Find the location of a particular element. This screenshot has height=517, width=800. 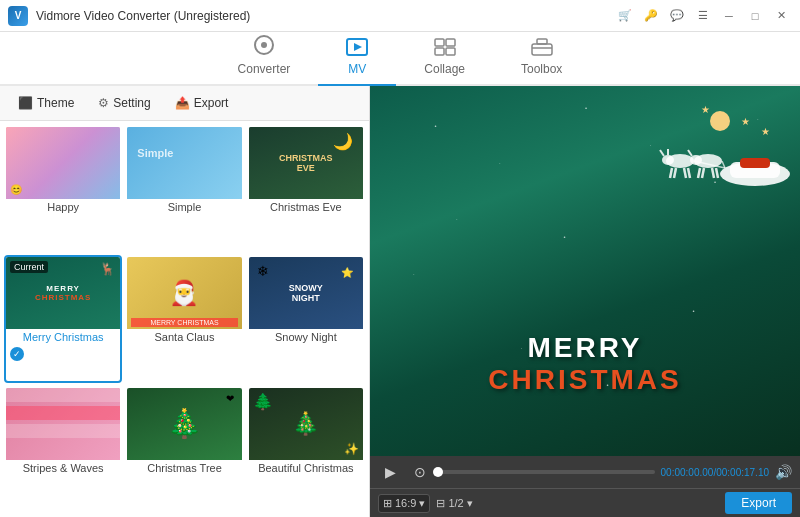

export-icon: 📤 is located at coordinates (182, 103).